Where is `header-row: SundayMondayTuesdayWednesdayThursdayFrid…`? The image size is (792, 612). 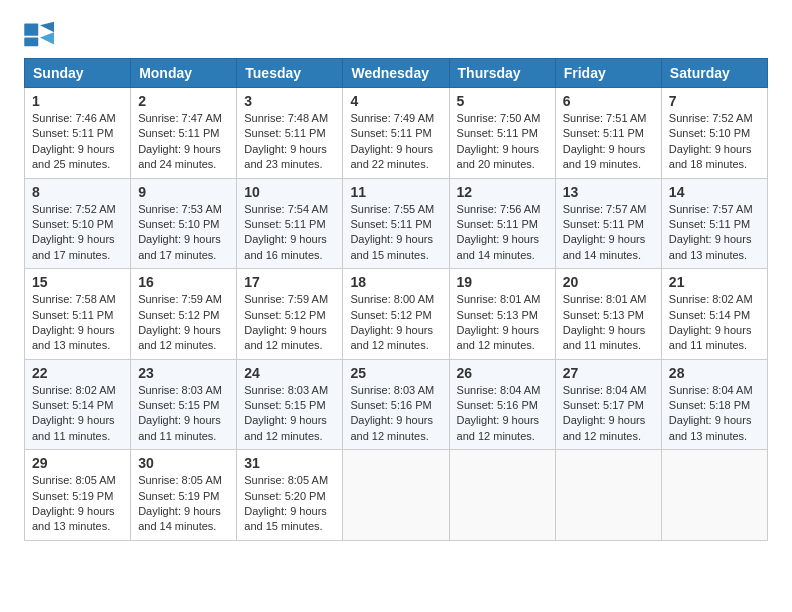
header-row: SundayMondayTuesdayWednesdayThursdayFrid… is located at coordinates (396, 74).